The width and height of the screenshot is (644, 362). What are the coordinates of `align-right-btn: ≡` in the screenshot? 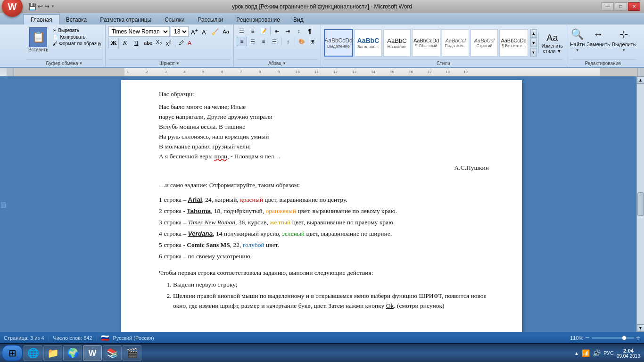 It's located at (264, 41).